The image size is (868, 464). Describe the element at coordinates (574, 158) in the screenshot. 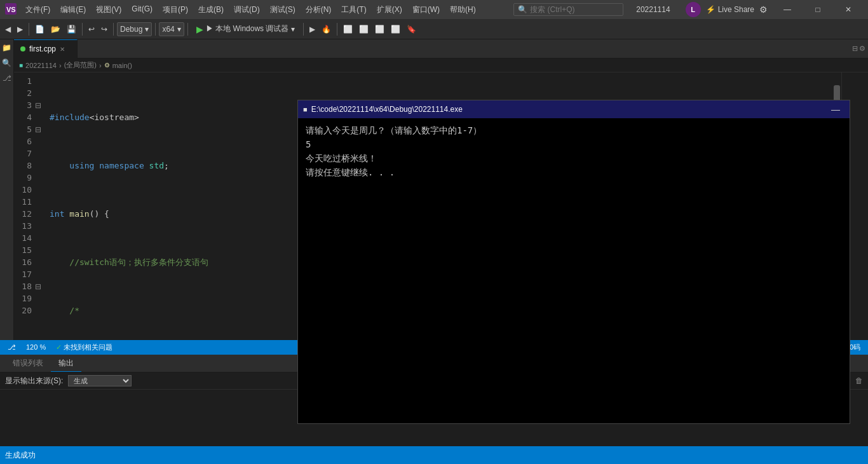

I see `console-line-3: 今天吃过桥米线！` at that location.